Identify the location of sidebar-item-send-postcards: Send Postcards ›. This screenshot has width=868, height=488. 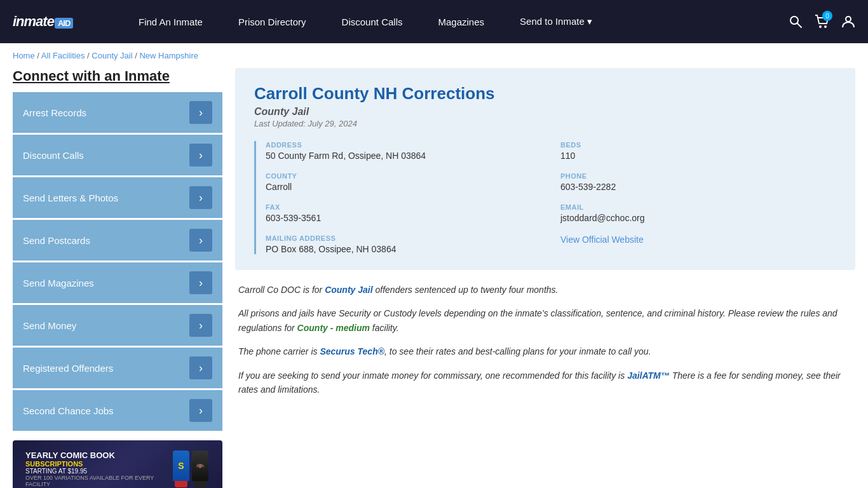
(118, 240).